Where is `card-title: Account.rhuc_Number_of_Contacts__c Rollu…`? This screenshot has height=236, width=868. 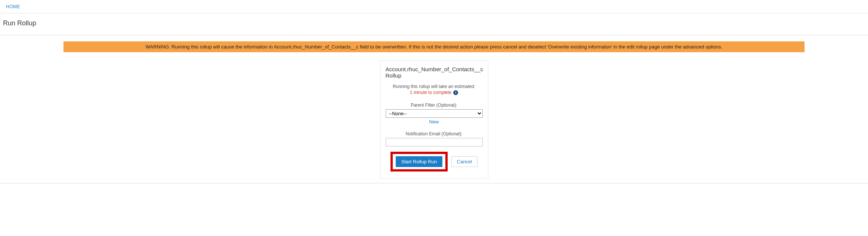 card-title: Account.rhuc_Number_of_Contacts__c Rollu… is located at coordinates (434, 72).